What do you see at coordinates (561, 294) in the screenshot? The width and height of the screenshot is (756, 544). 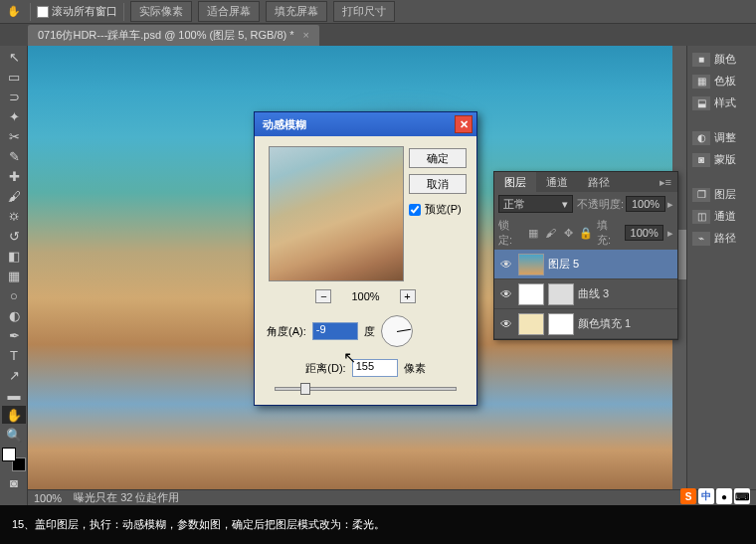 I see `adjustment-thumbnail` at bounding box center [561, 294].